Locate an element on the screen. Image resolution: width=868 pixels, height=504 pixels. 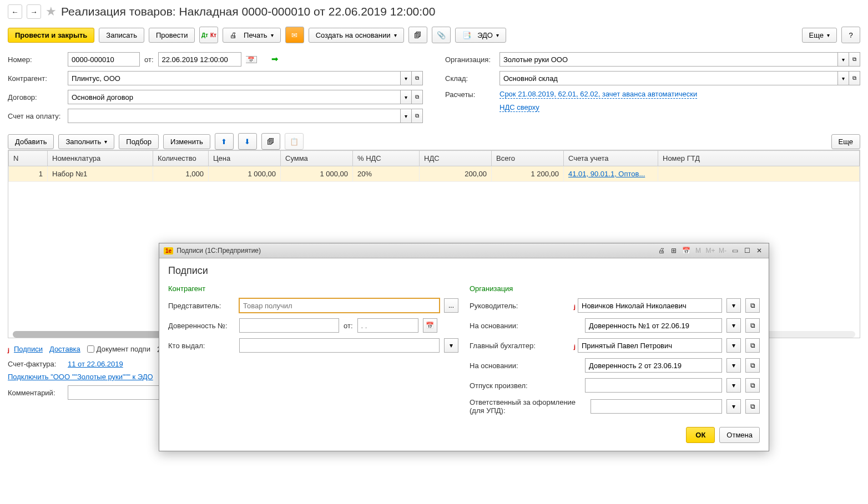
related-button: 🗐 is located at coordinates (418, 35).